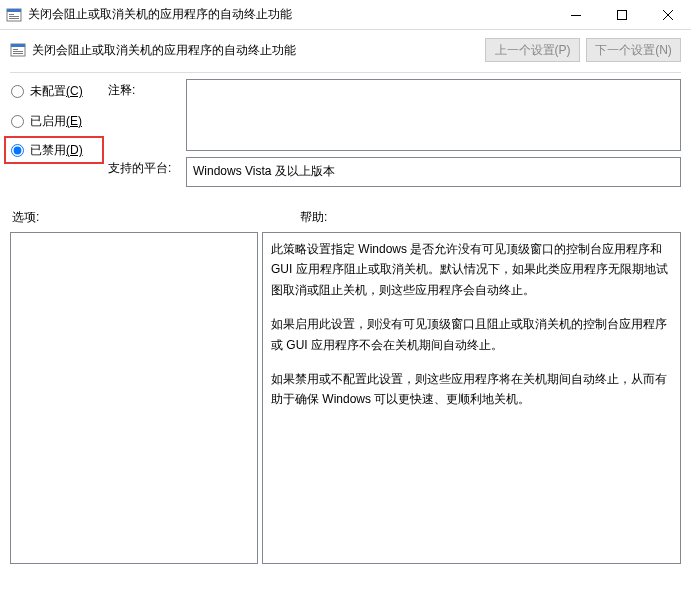 Image resolution: width=691 pixels, height=601 pixels. I want to click on prev-setting-button: 上一个设置(P), so click(532, 50).